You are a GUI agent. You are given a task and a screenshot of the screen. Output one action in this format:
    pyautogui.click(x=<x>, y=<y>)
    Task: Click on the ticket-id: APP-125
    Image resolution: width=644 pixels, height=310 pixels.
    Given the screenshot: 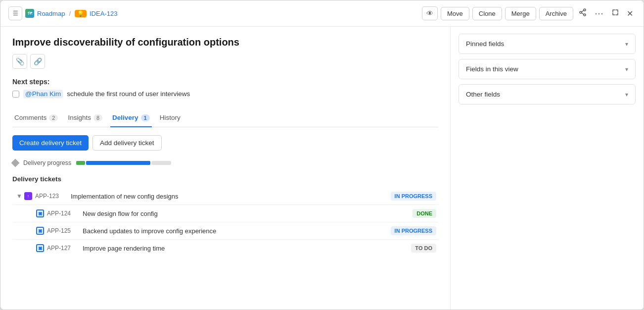 What is the action you would take?
    pyautogui.click(x=62, y=231)
    